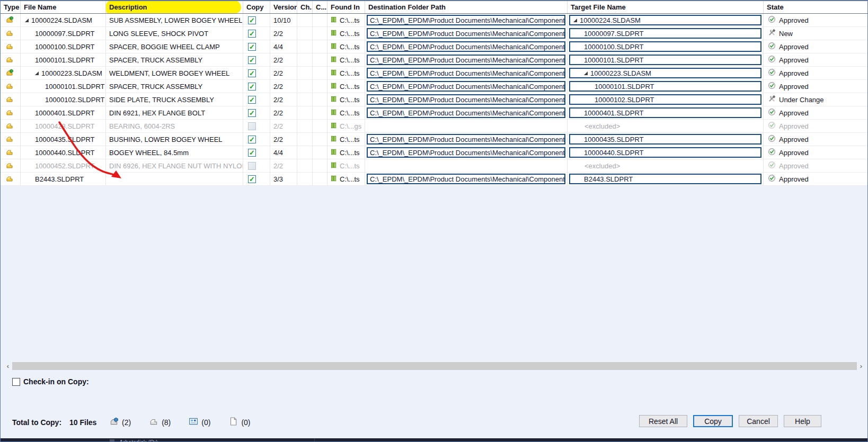 This screenshot has width=868, height=442. What do you see at coordinates (175, 139) in the screenshot?
I see `description-cell: BUSHING, LOWER BOGEY WHEEL` at bounding box center [175, 139].